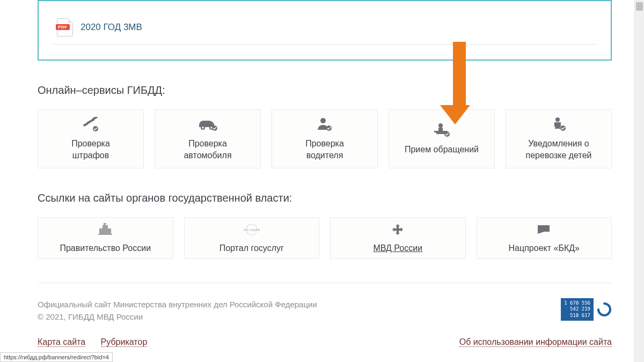  Describe the element at coordinates (61, 342) in the screenshot. I see `link-sitemap: Карта сайта` at that location.